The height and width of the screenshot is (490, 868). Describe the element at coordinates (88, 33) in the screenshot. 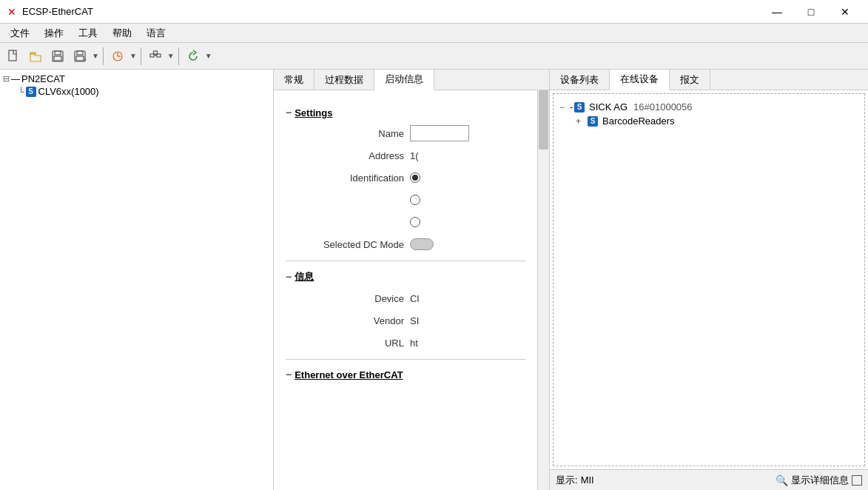

I see `menu-tools: 工具` at that location.